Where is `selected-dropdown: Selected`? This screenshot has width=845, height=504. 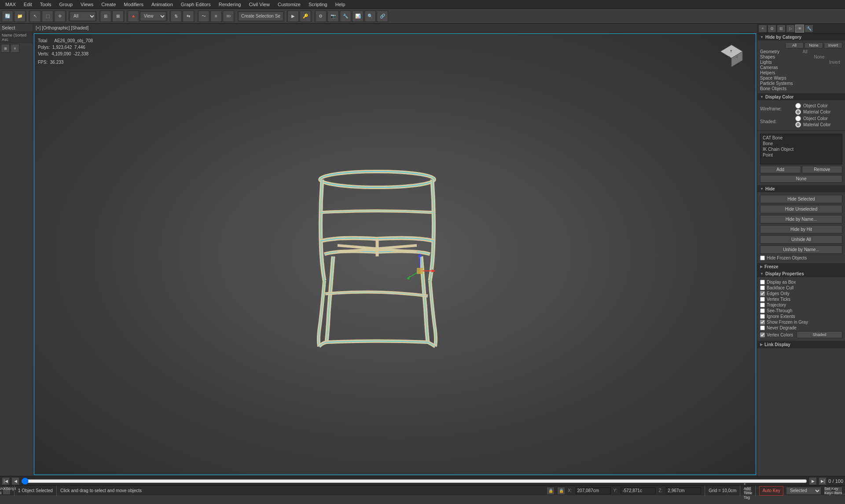
selected-dropdown: Selected is located at coordinates (804, 491).